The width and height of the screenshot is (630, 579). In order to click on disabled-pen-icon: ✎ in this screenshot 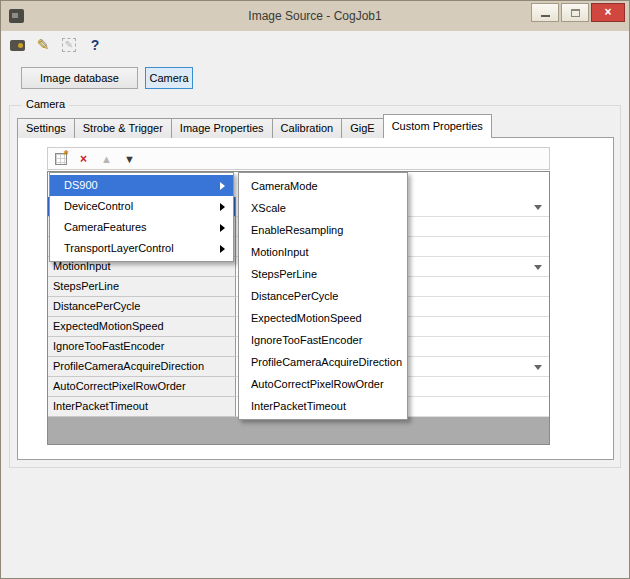, I will do `click(69, 45)`.